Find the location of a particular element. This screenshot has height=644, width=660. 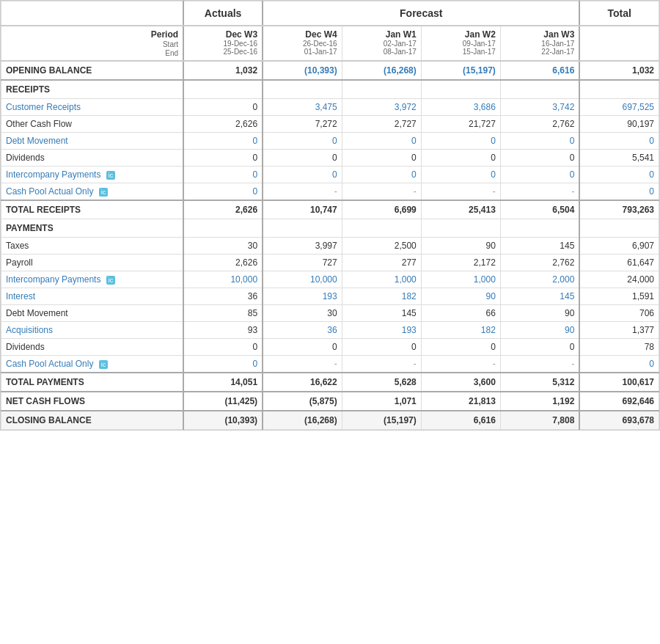

debt-movement-receipts-f1: 0 is located at coordinates (302, 141).